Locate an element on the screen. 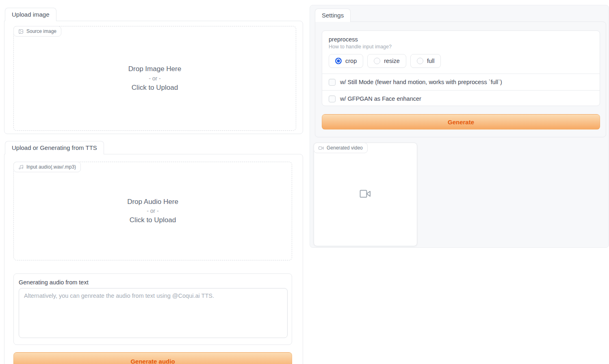  input-audio-dropzone: Input audio(.wav/.mp3) Drop Audio Here -… is located at coordinates (153, 211).